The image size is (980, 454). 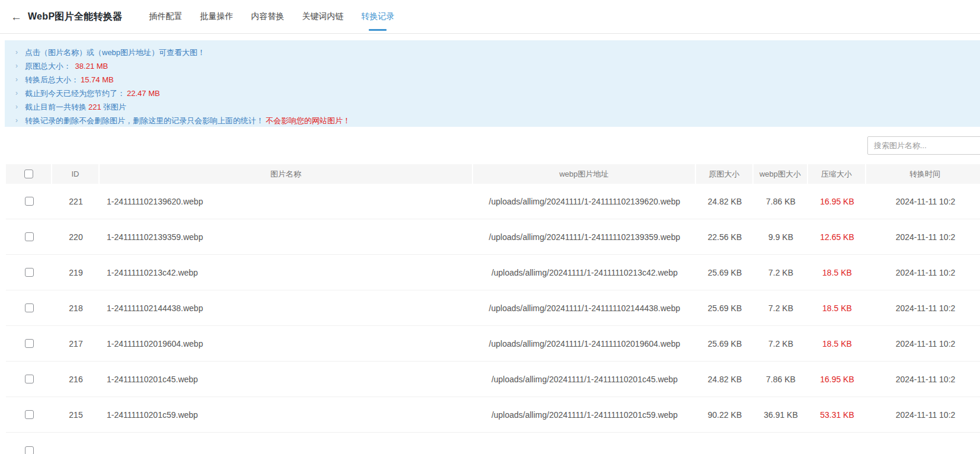 I want to click on col-header-time: 转换时间, so click(x=923, y=174).